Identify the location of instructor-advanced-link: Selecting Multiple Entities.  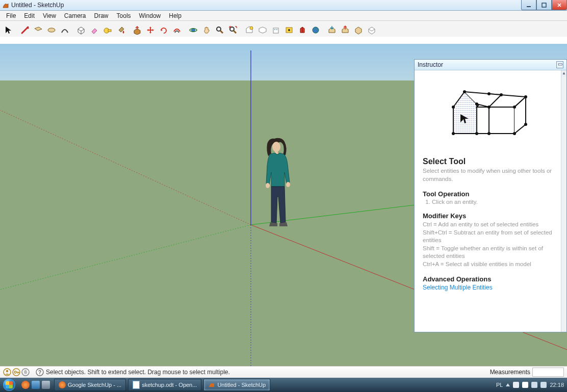
(458, 288).